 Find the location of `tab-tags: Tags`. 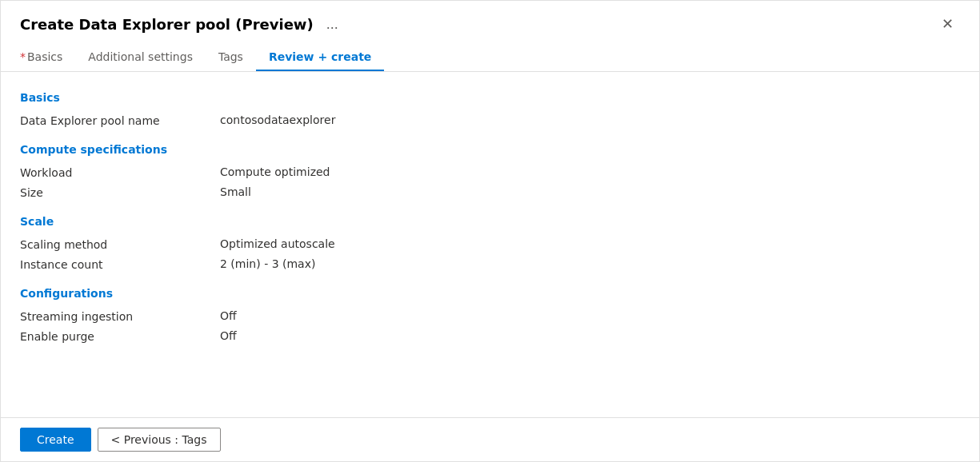

tab-tags: Tags is located at coordinates (230, 58).